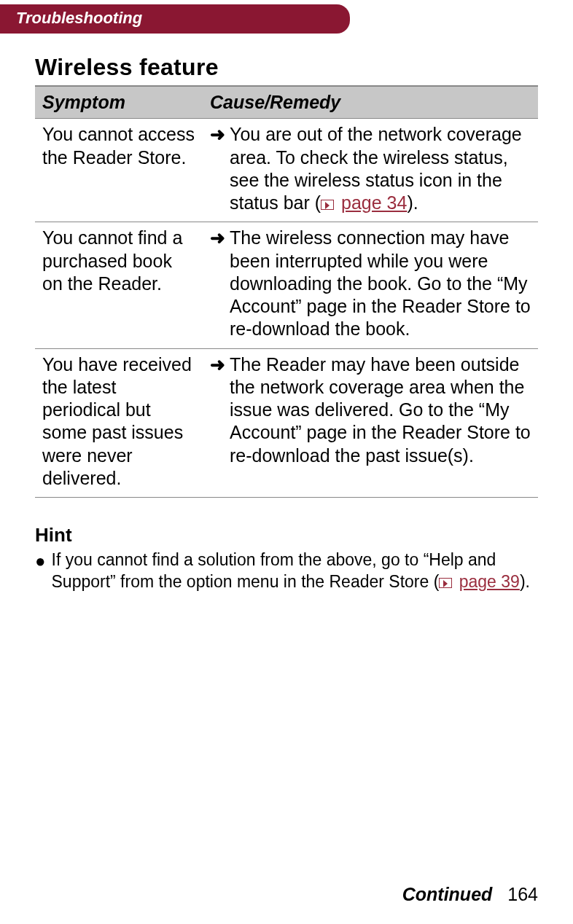 This screenshot has height=924, width=573. Describe the element at coordinates (413, 203) in the screenshot. I see `remedy-post: ).` at that location.